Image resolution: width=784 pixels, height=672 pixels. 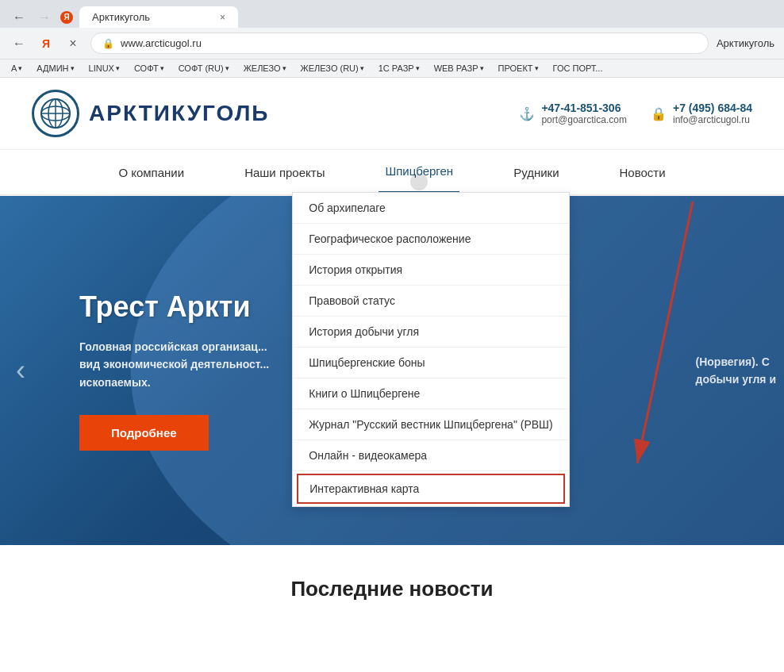 What do you see at coordinates (202, 68) in the screenshot?
I see `toolbar-label: СОФТ (RU)` at bounding box center [202, 68].